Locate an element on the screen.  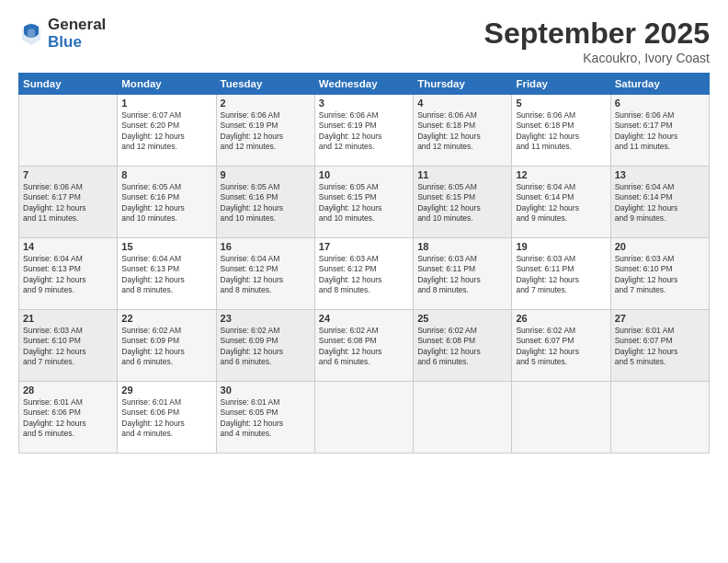
day-number: 13 is located at coordinates (660, 175).